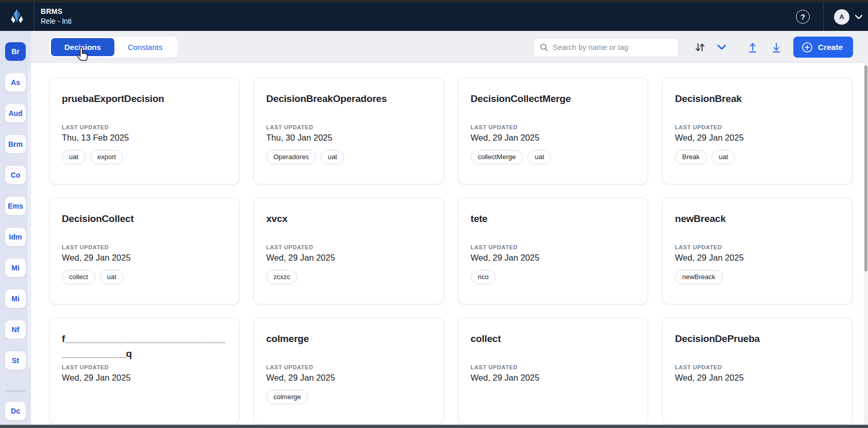 Image resolution: width=868 pixels, height=428 pixels. Describe the element at coordinates (842, 16) in the screenshot. I see `avatar-letter: A` at that location.